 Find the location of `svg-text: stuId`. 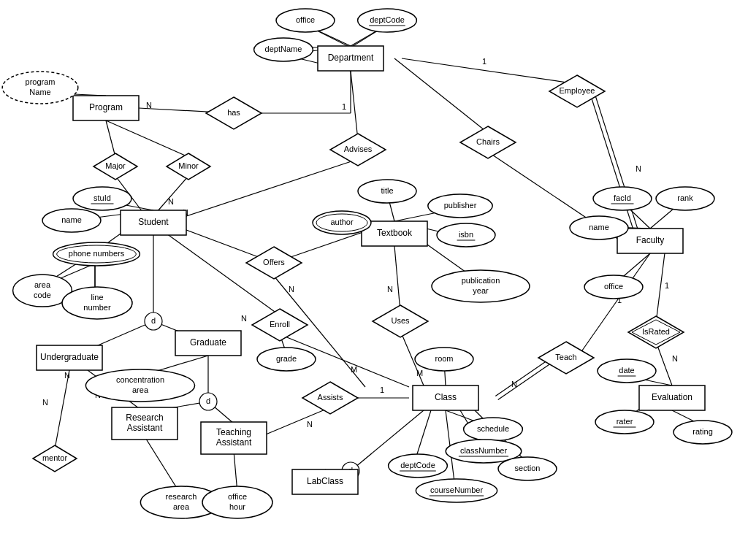

svg-text: stuId is located at coordinates (102, 198).